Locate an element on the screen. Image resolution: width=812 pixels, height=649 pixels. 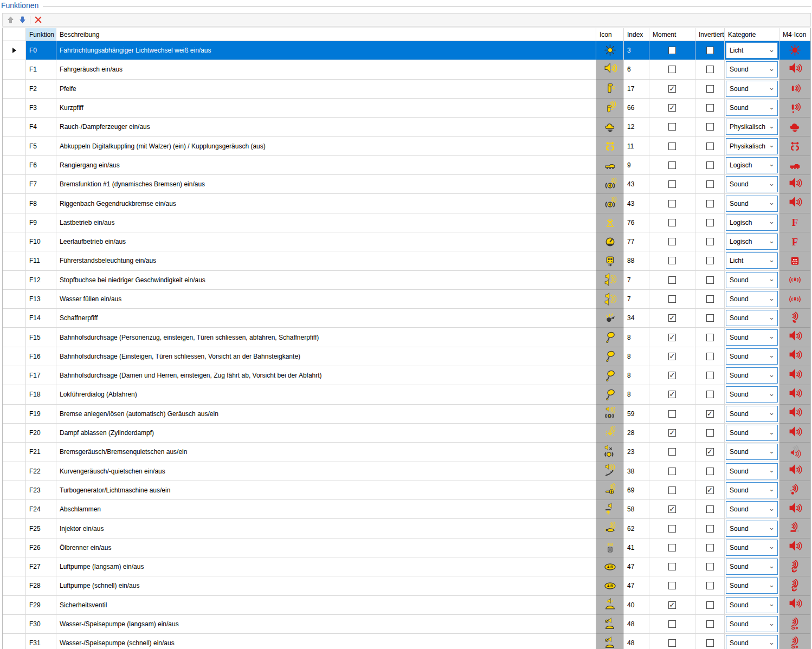
table-row-f22: F22 Kurvengeräusch/-quietschen ein/aus 3… is located at coordinates (407, 471).